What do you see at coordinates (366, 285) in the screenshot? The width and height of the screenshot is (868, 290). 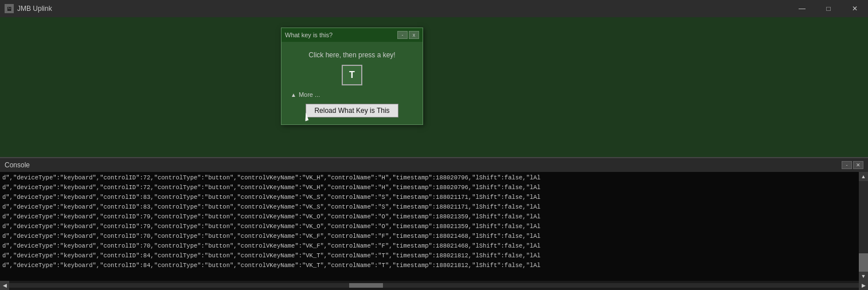 I see `hscroll-thumb` at bounding box center [366, 285].